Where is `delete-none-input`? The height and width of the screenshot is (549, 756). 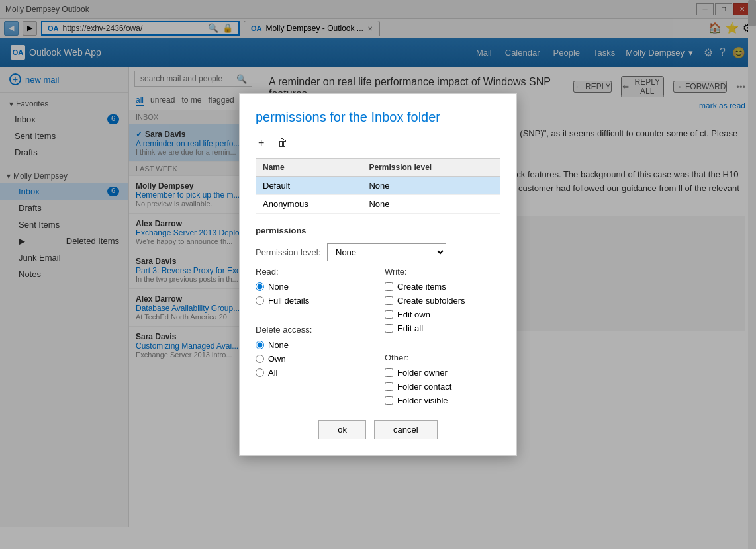
delete-none-input is located at coordinates (260, 345).